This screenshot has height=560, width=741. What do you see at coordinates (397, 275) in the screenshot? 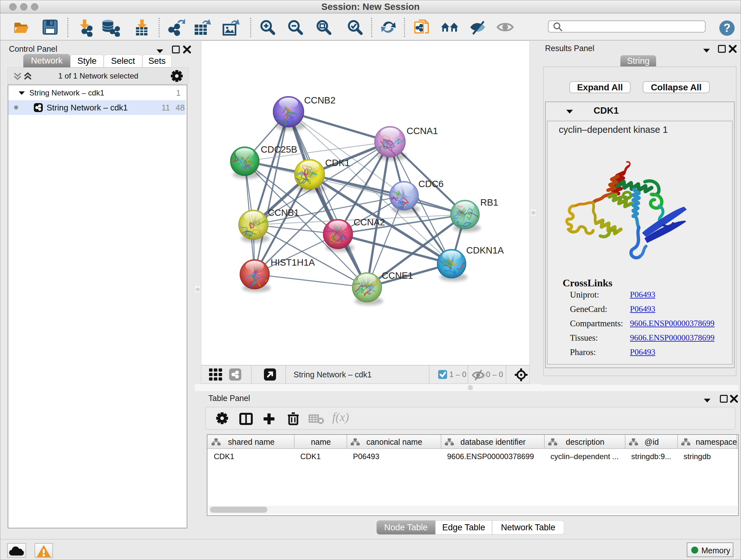
I see `svg-text: CCNE1` at bounding box center [397, 275].